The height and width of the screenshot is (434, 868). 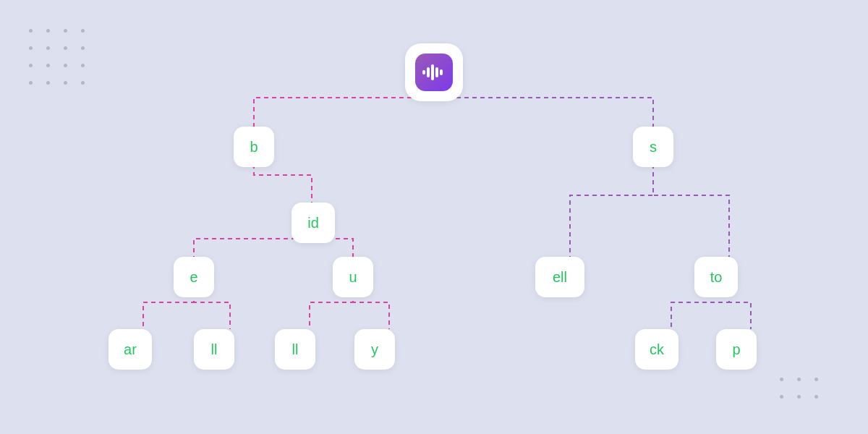 I want to click on node-p: p, so click(x=736, y=349).